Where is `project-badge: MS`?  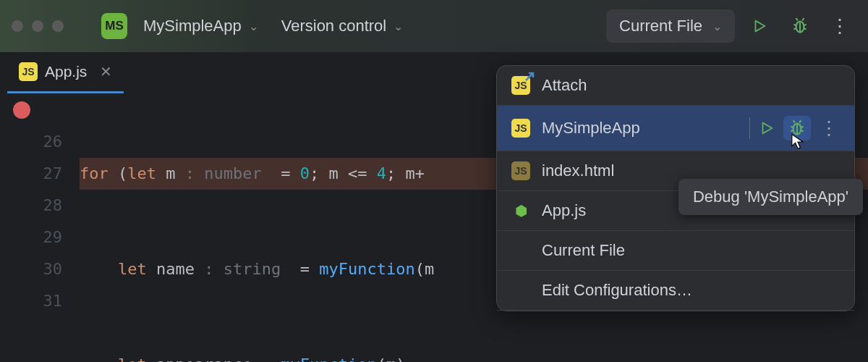 project-badge: MS is located at coordinates (114, 26).